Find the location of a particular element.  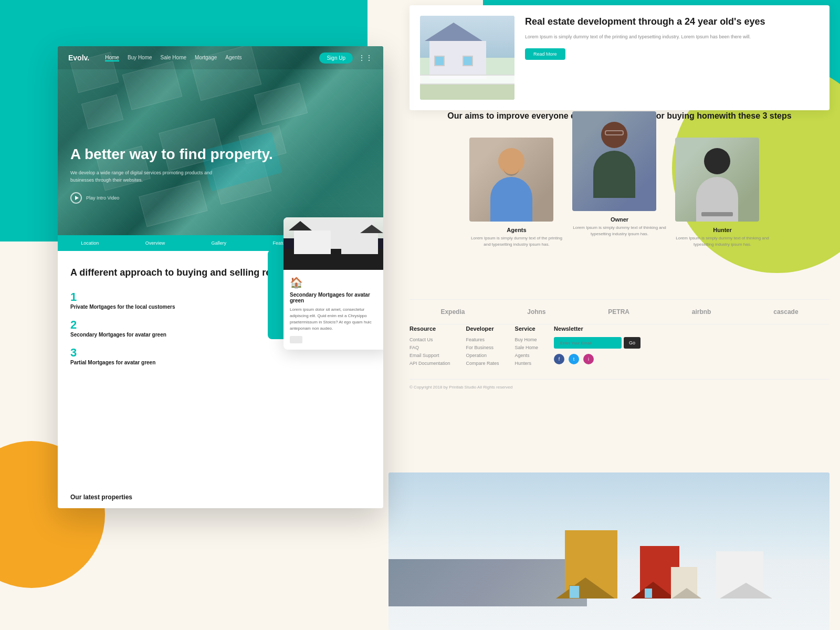

play-triangle-icon is located at coordinates (77, 198).